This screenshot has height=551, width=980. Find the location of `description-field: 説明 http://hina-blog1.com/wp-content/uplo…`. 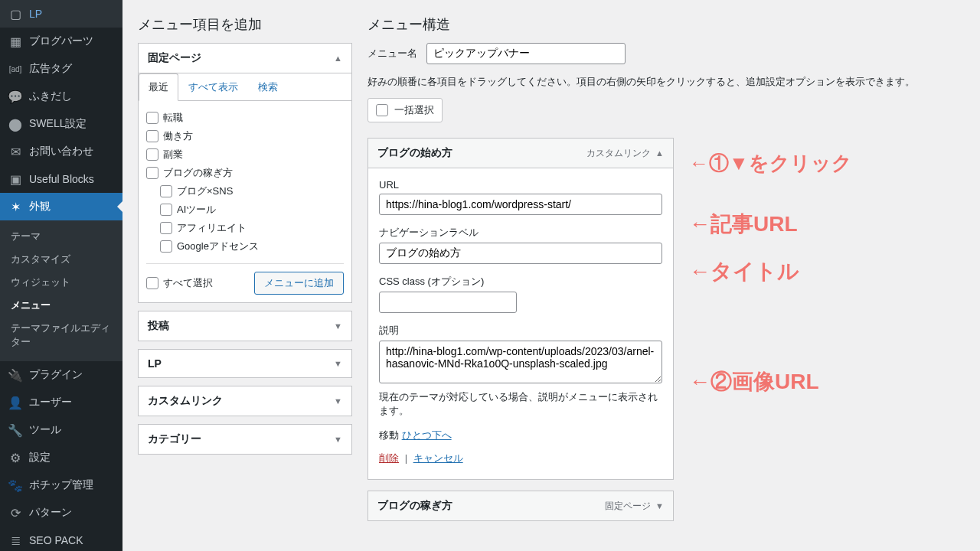

description-field: 説明 http://hina-blog1.com/wp-content/uplo… is located at coordinates (521, 370).